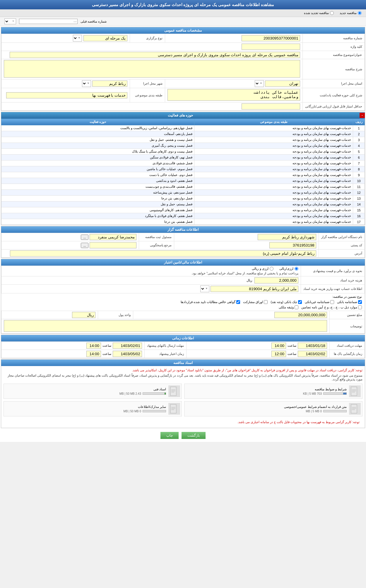  What do you see at coordinates (132, 411) in the screenshot?
I see `file-size: 0 MB | 50 MB` at bounding box center [132, 411].